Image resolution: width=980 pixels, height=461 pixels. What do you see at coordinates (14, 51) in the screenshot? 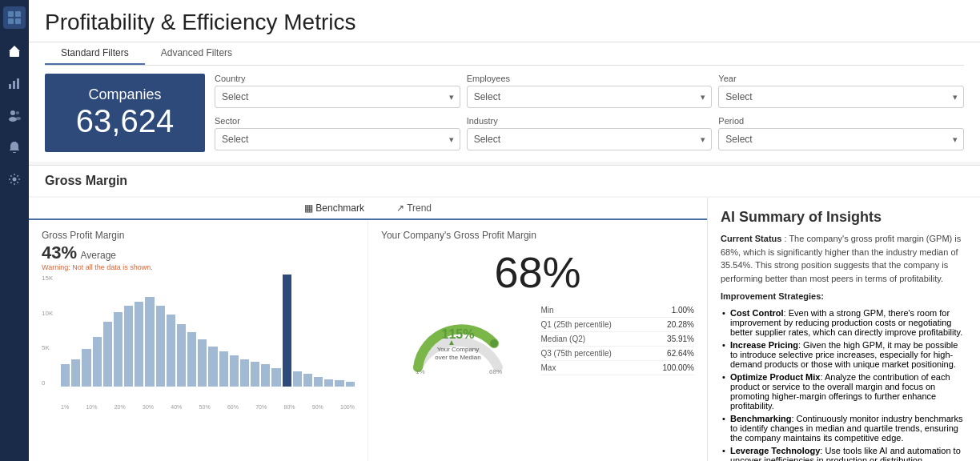
I see `home-icon` at bounding box center [14, 51].